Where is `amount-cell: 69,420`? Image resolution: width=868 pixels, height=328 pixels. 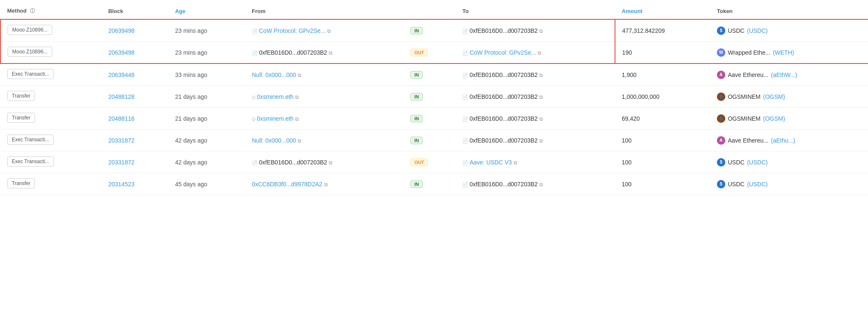
amount-cell: 69,420 is located at coordinates (663, 119).